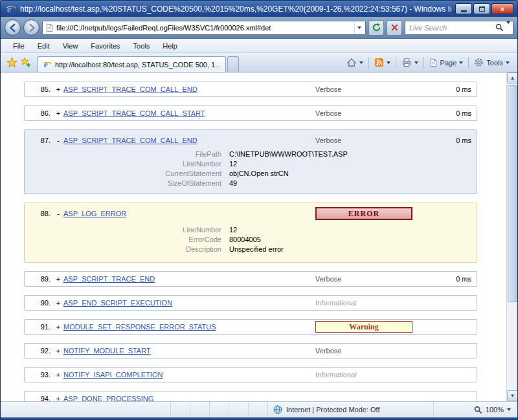 The height and width of the screenshot is (420, 518). What do you see at coordinates (512, 78) in the screenshot?
I see `scroll-up-button: ▲` at bounding box center [512, 78].